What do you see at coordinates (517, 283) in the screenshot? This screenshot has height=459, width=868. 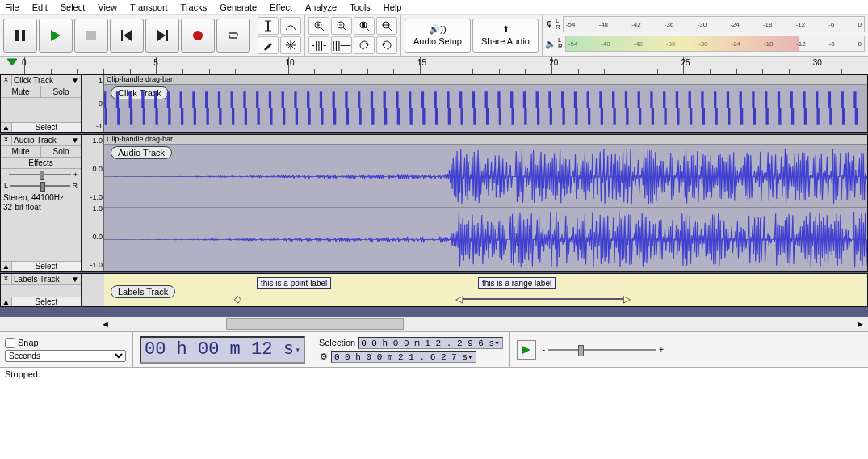 I see `label-text: this is a range label` at bounding box center [517, 283].